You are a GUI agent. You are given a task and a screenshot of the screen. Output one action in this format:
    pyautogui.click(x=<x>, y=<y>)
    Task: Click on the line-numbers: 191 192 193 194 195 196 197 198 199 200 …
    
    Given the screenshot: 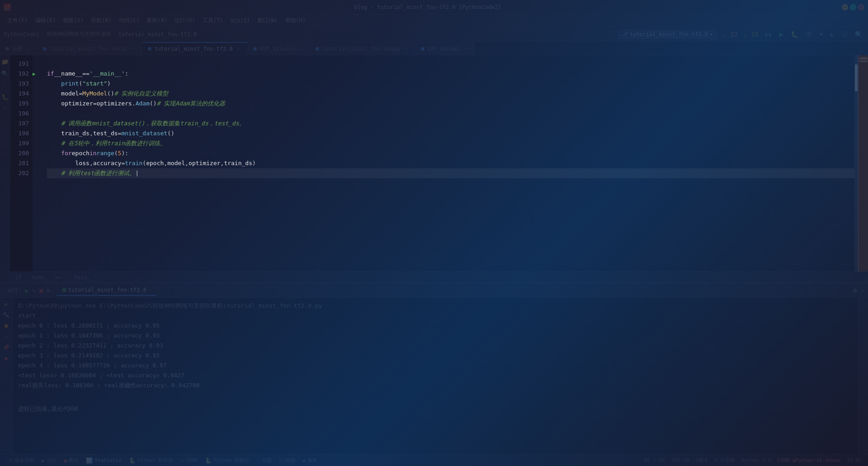 What is the action you would take?
    pyautogui.click(x=21, y=163)
    